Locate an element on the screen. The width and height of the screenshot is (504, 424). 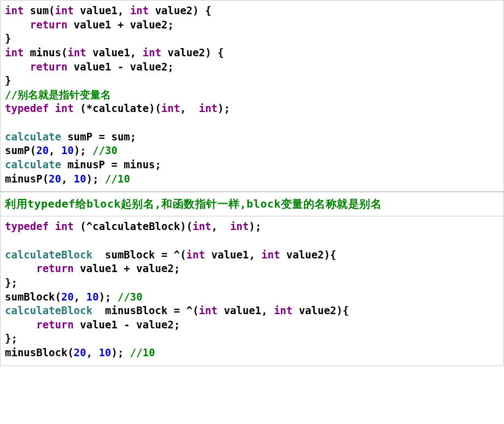
text: sumBlock = ^( is located at coordinates (139, 255).